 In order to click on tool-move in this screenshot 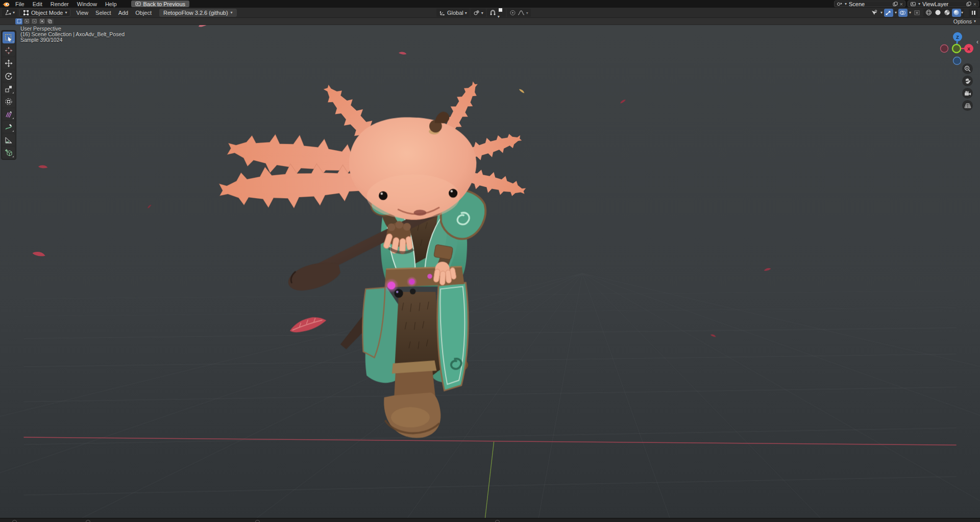, I will do `click(9, 63)`.